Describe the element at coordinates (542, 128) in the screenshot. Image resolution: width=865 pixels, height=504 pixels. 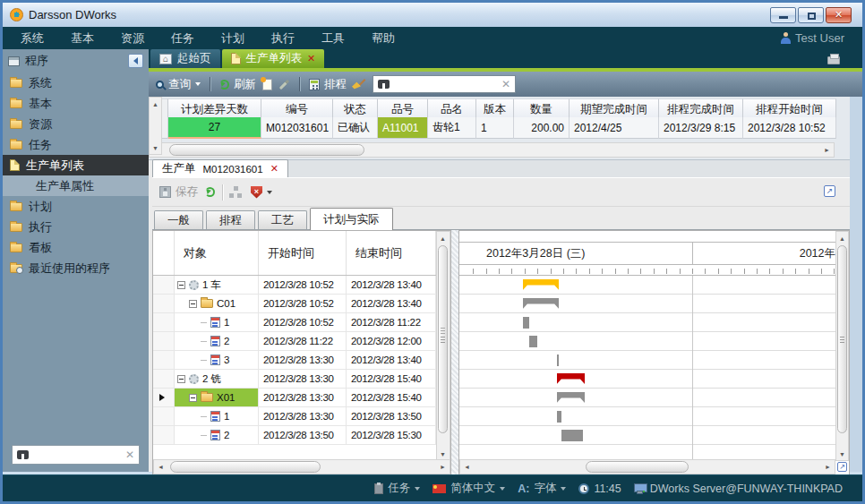
I see `grid-cell-6: 200.00` at that location.